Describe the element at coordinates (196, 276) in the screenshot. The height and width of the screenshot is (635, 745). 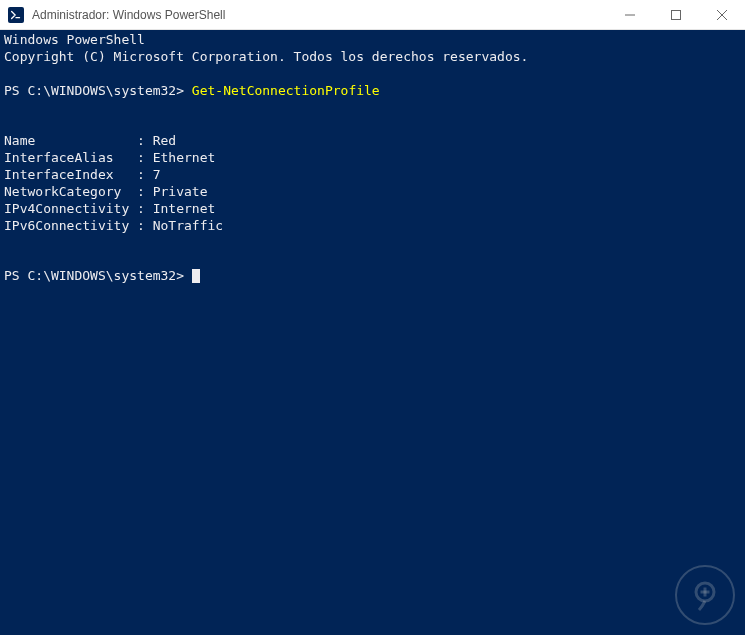
I see `cursor` at that location.